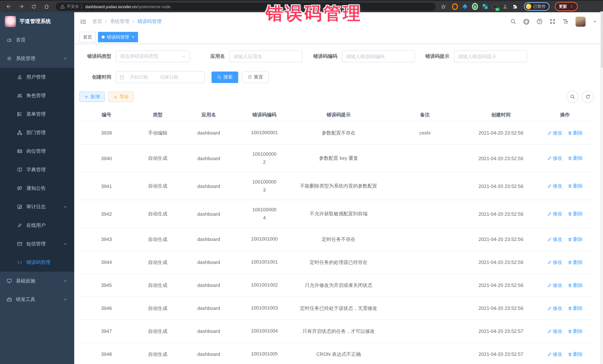 The image size is (603, 364). What do you see at coordinates (37, 96) in the screenshot?
I see `sidebar-item-role: 角色管理` at bounding box center [37, 96].